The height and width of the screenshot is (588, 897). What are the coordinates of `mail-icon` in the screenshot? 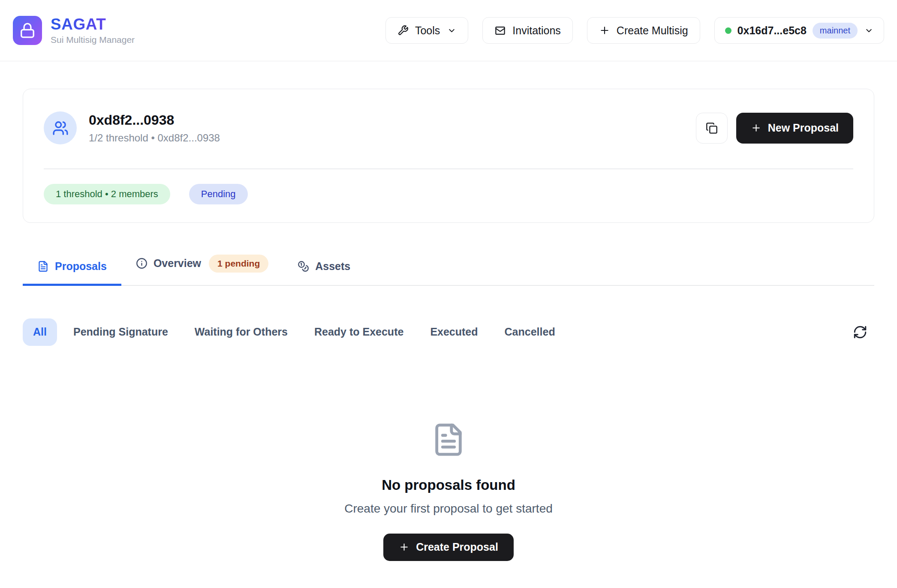 It's located at (500, 31).